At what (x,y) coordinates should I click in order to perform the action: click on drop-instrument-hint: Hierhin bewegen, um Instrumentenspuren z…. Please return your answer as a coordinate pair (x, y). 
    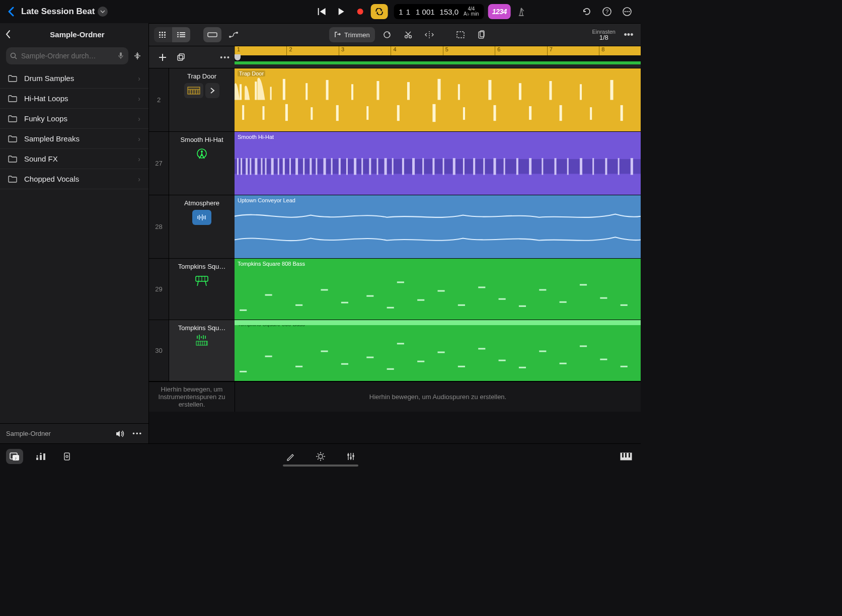
    Looking at the image, I should click on (192, 397).